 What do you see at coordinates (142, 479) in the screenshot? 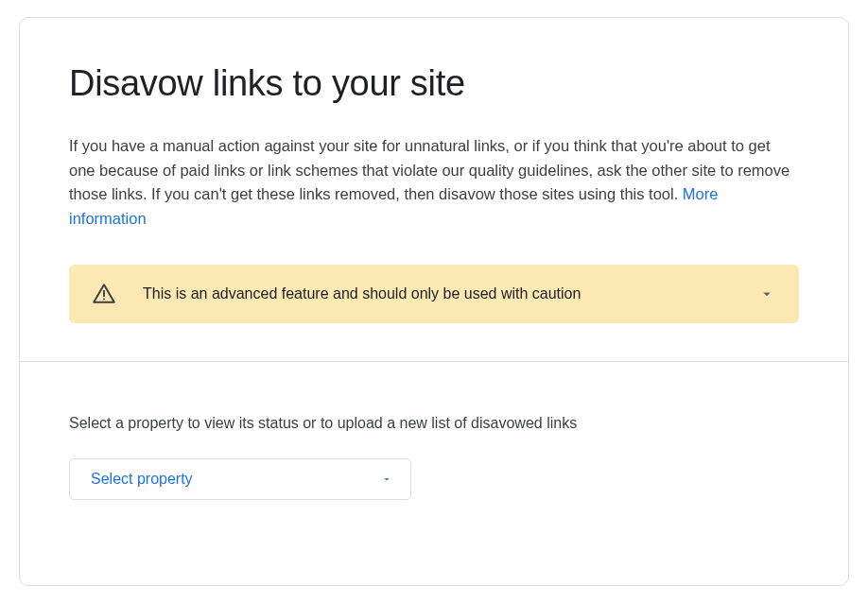
I see `property-select-text: Select property` at bounding box center [142, 479].